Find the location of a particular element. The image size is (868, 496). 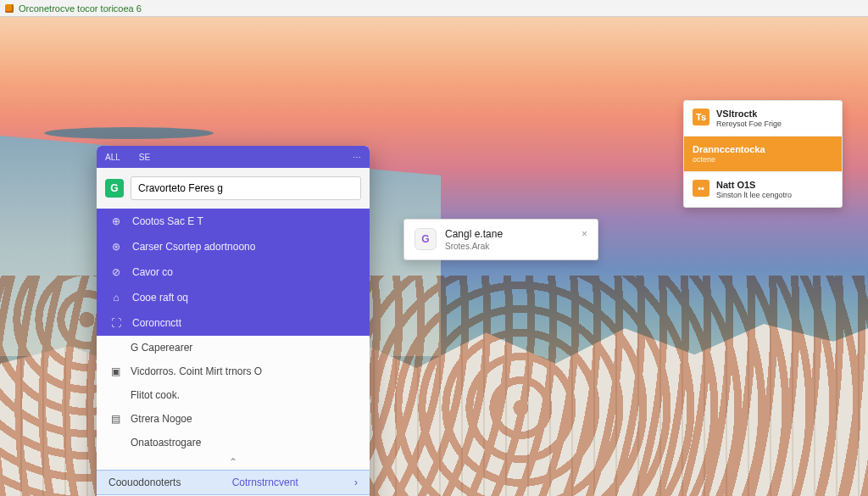

menu-item-shortcut: Cotrnstrncvent is located at coordinates (265, 482).